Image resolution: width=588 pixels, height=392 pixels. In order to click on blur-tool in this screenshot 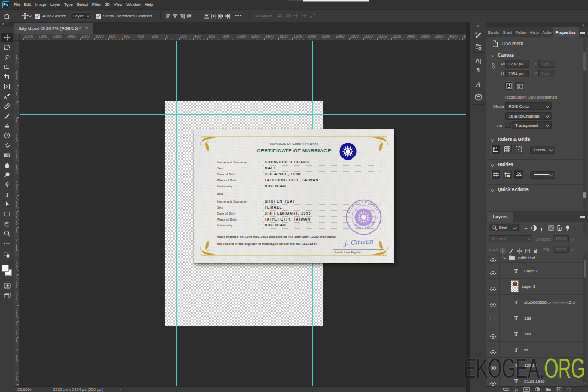, I will do `click(7, 164)`.